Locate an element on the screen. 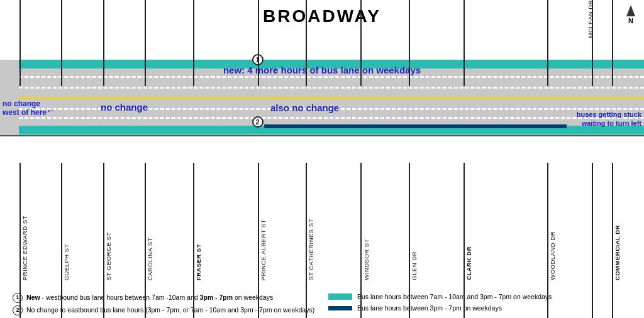 Image resolution: width=644 pixels, height=318 pixels. annotation-no-change-west: no changewest of here is located at coordinates (25, 108).